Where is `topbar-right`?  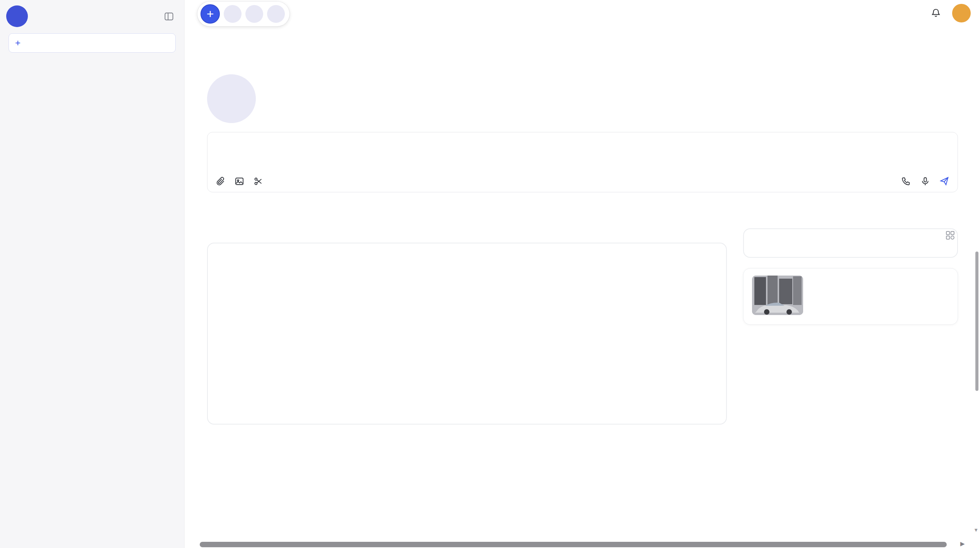 topbar-right is located at coordinates (951, 13).